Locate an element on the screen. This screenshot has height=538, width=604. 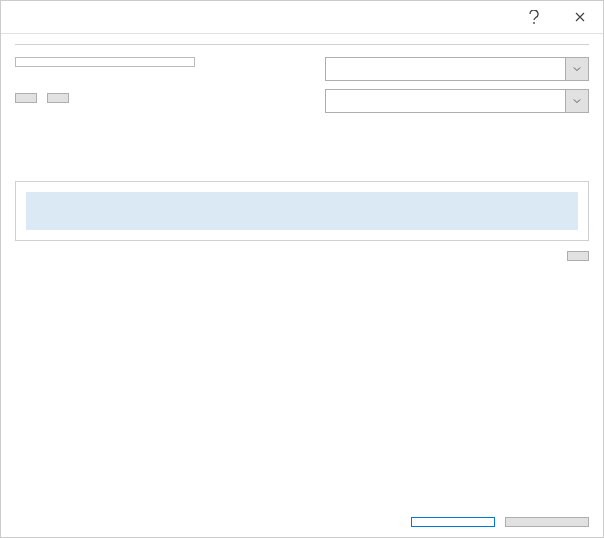
titlebar is located at coordinates (302, 18).